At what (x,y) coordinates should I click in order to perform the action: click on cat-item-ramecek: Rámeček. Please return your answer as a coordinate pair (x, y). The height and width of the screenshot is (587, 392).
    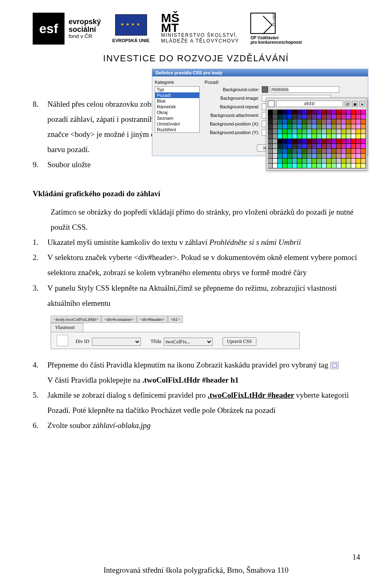
    Looking at the image, I should click on (177, 107).